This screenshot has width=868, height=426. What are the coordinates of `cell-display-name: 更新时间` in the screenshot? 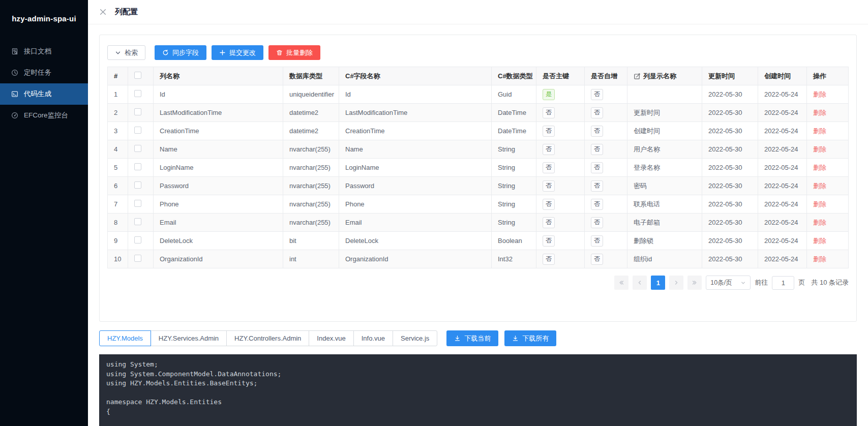 It's located at (665, 113).